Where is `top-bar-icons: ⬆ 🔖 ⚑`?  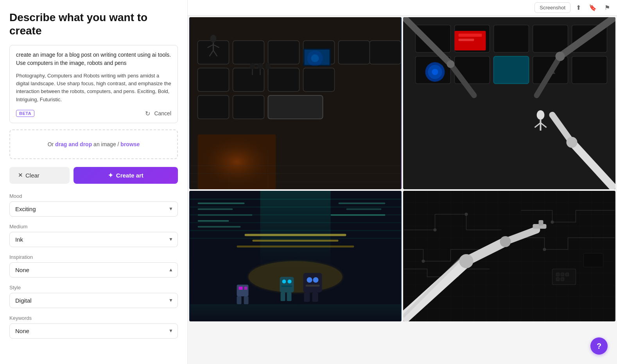 top-bar-icons: ⬆ 🔖 ⚑ is located at coordinates (593, 8).